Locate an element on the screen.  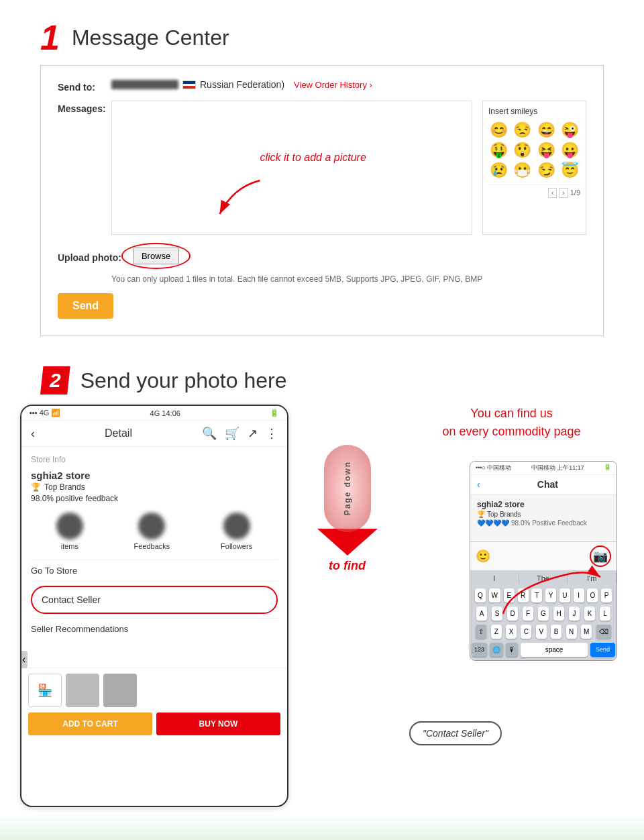
browse-oval: Browse is located at coordinates (156, 256).